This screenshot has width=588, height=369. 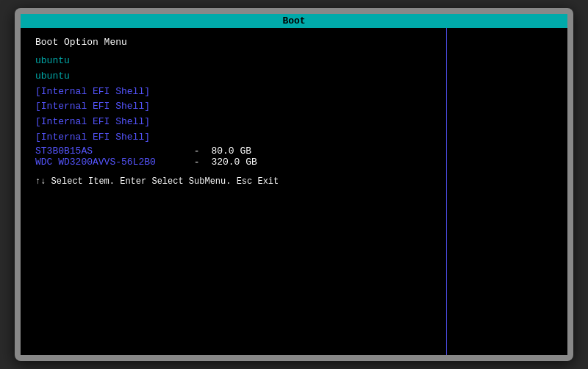 What do you see at coordinates (294, 93) in the screenshot?
I see `menu-item-efi-1: [Internal EFI Shell]` at bounding box center [294, 93].